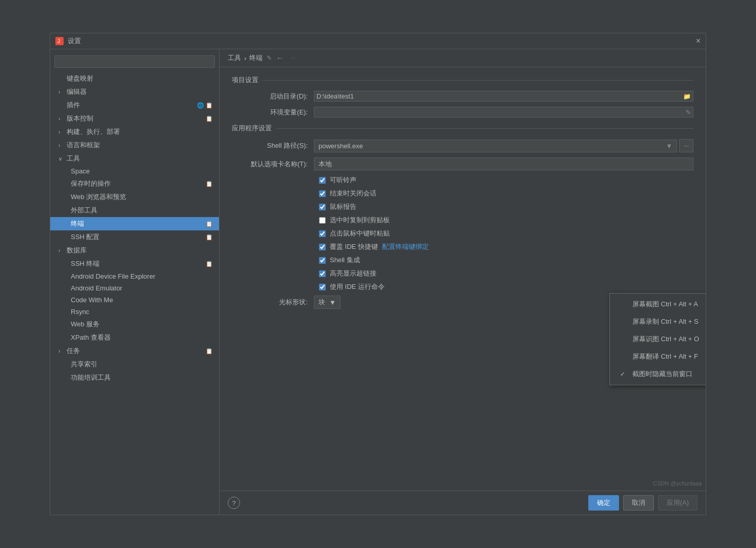 The image size is (756, 548). I want to click on breadcrumb-edit-icon: ✎, so click(269, 58).